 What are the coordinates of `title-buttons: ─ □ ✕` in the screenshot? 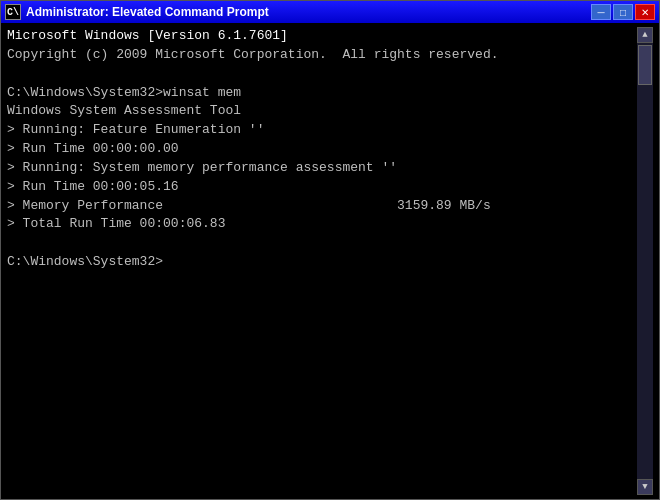 It's located at (623, 12).